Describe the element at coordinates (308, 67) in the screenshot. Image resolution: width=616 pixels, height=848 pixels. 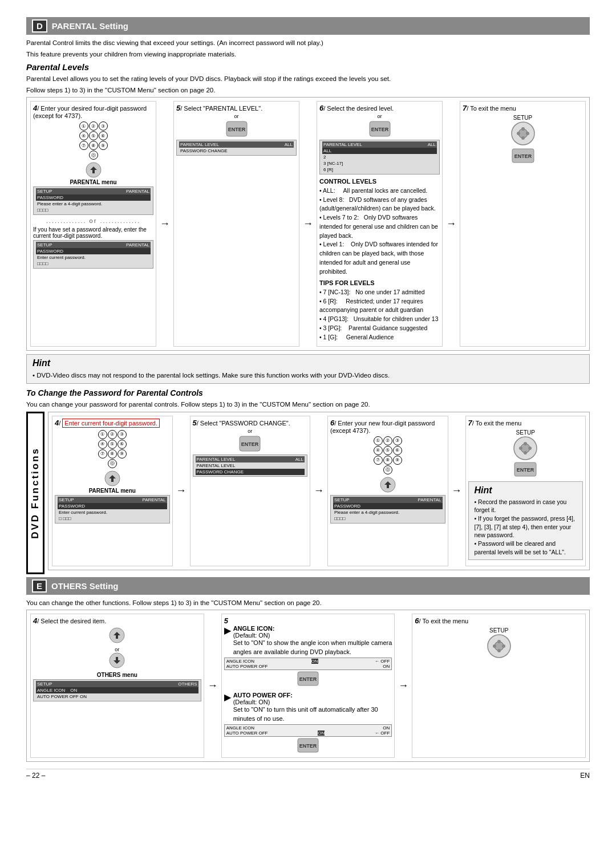
I see `parental-levels-heading: Parental Levels` at that location.